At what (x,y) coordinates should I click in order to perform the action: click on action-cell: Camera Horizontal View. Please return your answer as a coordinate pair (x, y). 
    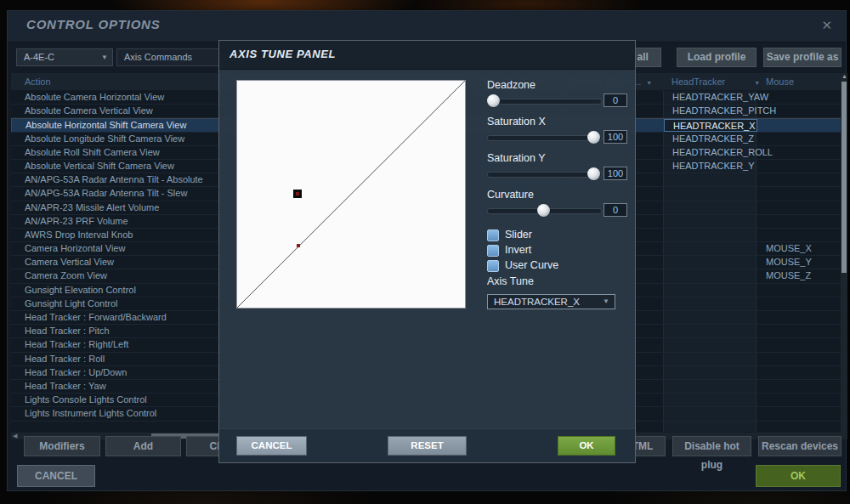
    Looking at the image, I should click on (75, 248).